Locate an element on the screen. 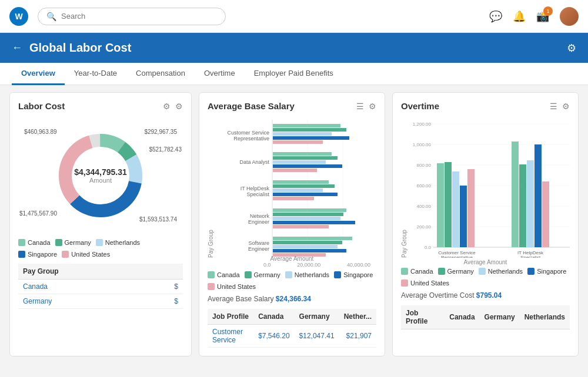 This screenshot has height=377, width=588. legend-dot-germany is located at coordinates (59, 243).